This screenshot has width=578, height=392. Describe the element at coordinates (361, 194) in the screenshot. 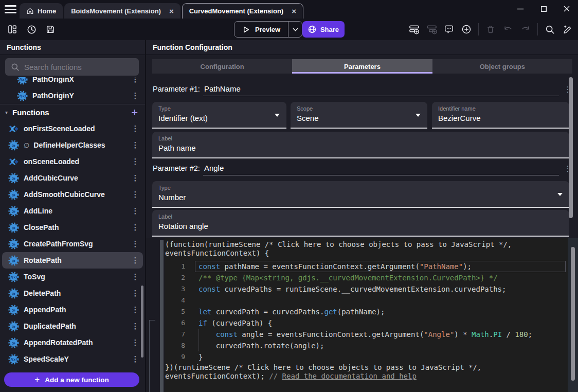

I see `param2-type-field: Type Number` at that location.